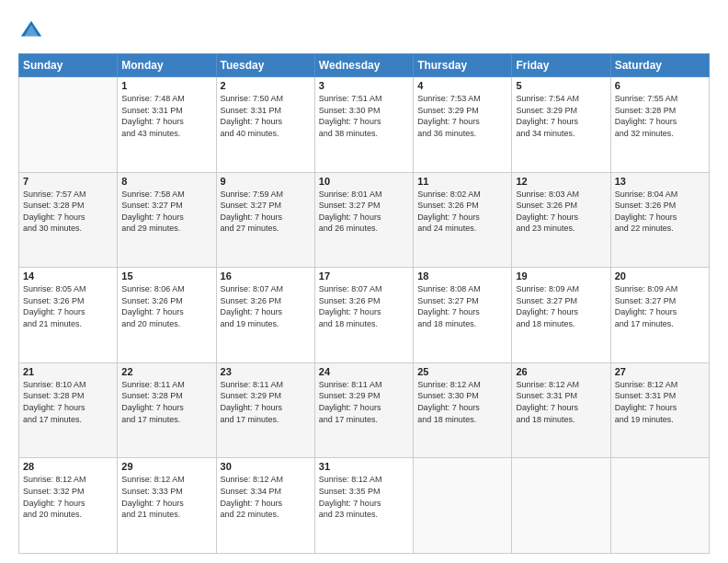  I want to click on day-info: Sunrise: 8:08 AMSunset: 3:27 PMDaylight:…, so click(462, 306).